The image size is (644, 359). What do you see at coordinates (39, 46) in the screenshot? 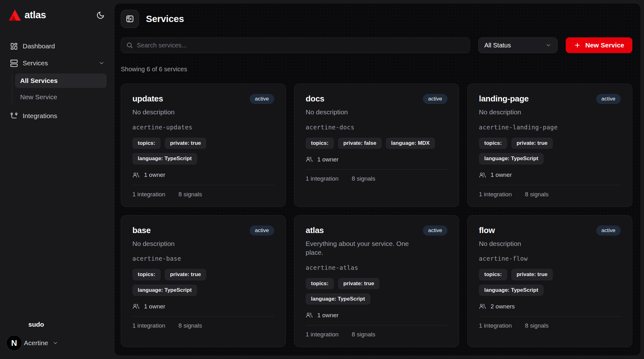
I see `sidebar-item-label: Dashboard` at bounding box center [39, 46].